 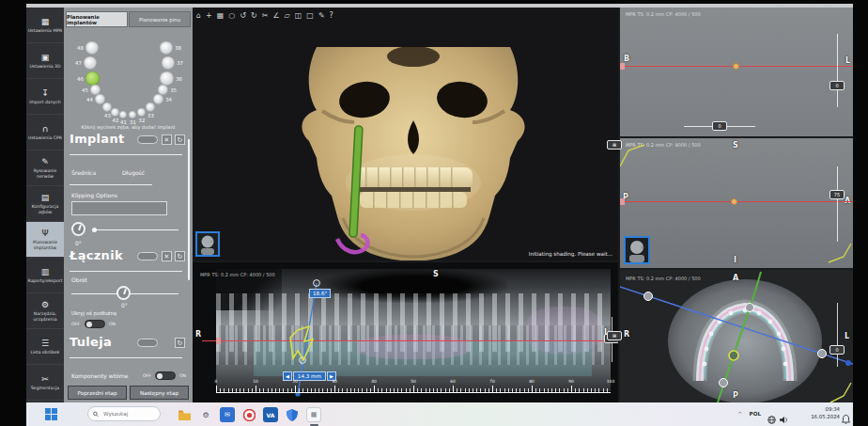 I want to click on settings-app-icon: ⚙, so click(x=206, y=415).